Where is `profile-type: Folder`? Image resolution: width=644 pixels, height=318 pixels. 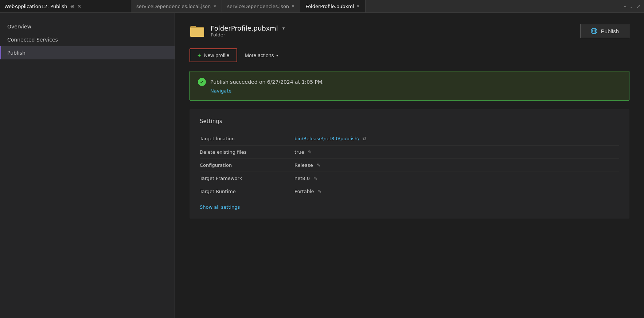 profile-type: Folder is located at coordinates (248, 35).